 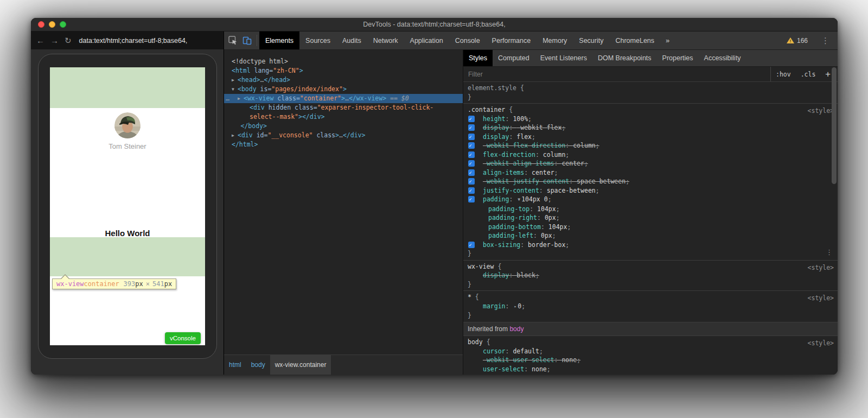 I want to click on devtools-tab-audits: Audits, so click(x=352, y=40).